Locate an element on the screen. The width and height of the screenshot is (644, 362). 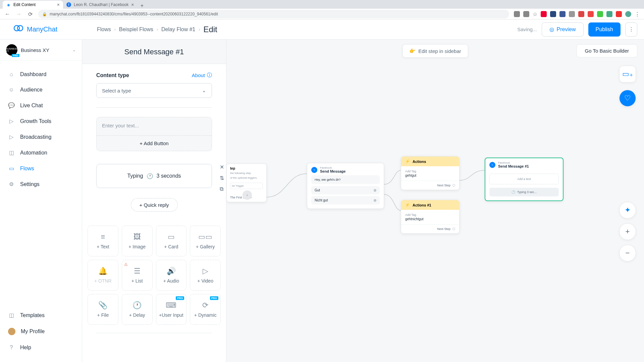
heart-button: ♡ is located at coordinates (628, 98).